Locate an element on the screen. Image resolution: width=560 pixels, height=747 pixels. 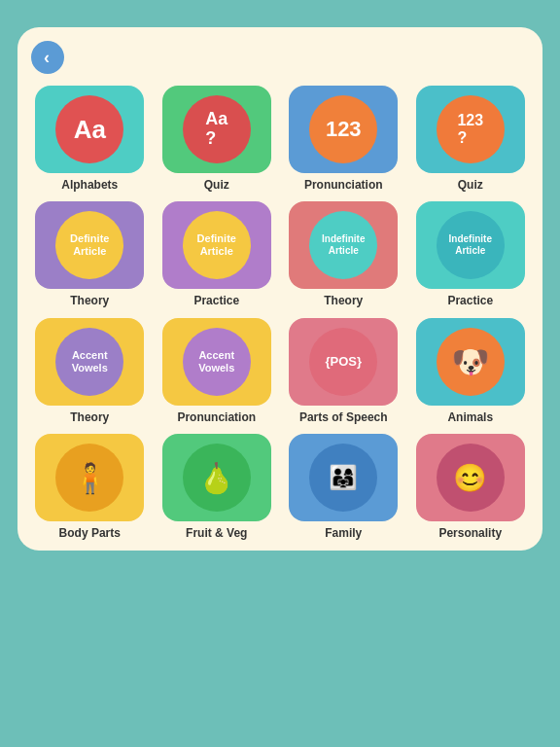
tile-icon-alphabets: Aa is located at coordinates (89, 129).